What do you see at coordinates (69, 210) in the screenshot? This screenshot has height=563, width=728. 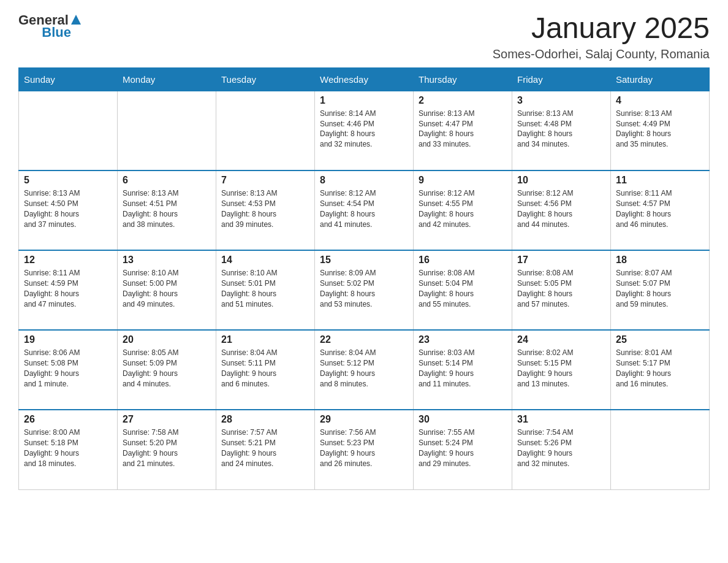 I see `calendar-cell: 5Sunrise: 8:13 AM Sunset: 4:50 PM Daylig…` at bounding box center [69, 210].